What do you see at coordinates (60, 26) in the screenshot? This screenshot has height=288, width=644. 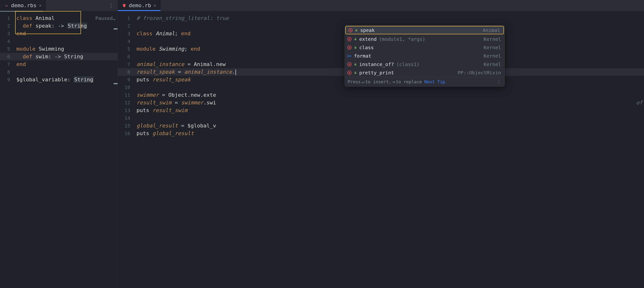 I see `sig: : ->` at bounding box center [60, 26].